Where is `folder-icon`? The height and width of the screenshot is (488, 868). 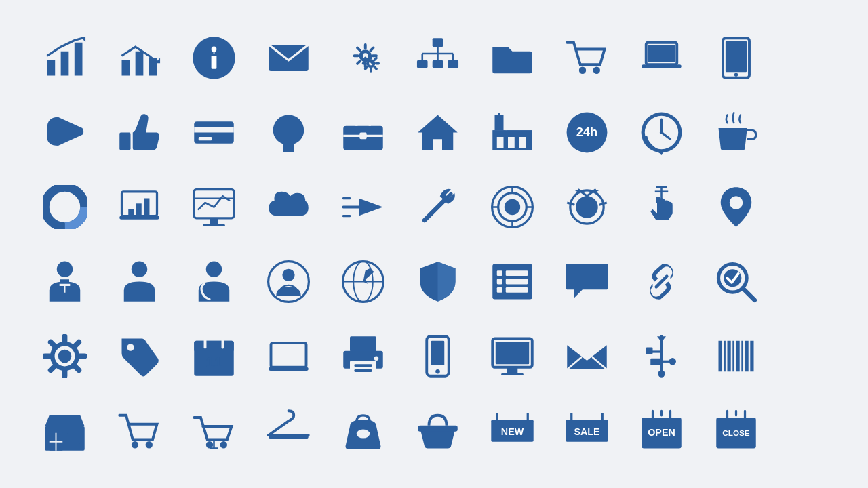 folder-icon is located at coordinates (512, 58).